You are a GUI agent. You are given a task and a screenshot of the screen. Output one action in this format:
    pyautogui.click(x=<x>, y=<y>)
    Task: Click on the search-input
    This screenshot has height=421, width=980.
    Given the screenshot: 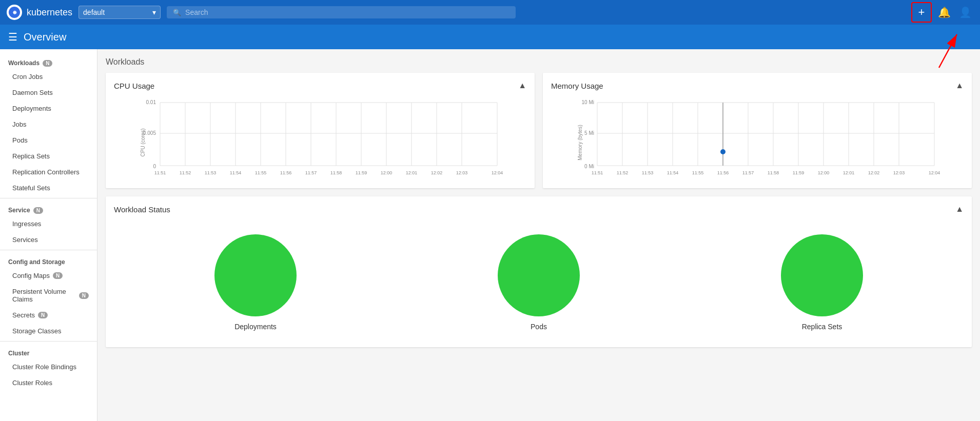 What is the action you would take?
    pyautogui.click(x=347, y=12)
    